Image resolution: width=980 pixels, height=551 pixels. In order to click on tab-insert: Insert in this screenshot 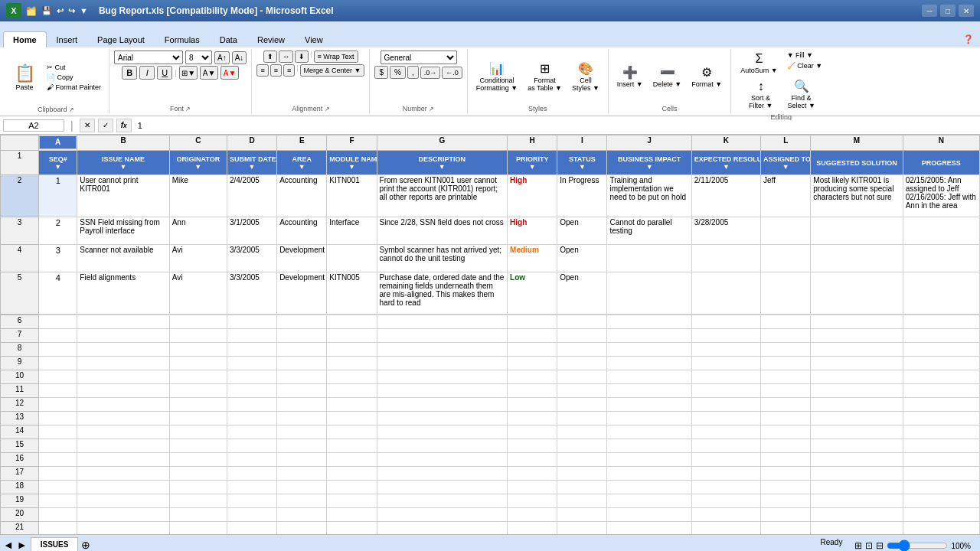, I will do `click(67, 40)`.